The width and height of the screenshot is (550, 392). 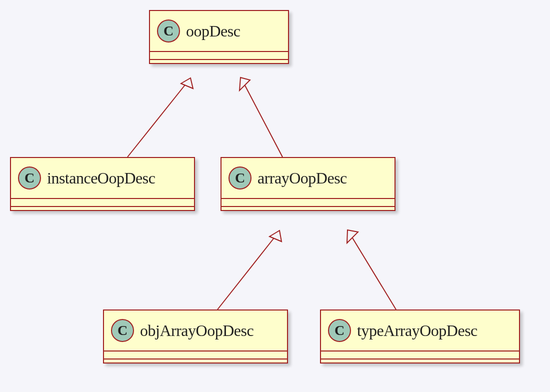 What do you see at coordinates (219, 37) in the screenshot?
I see `class-oopDesc: C oopDesc` at bounding box center [219, 37].